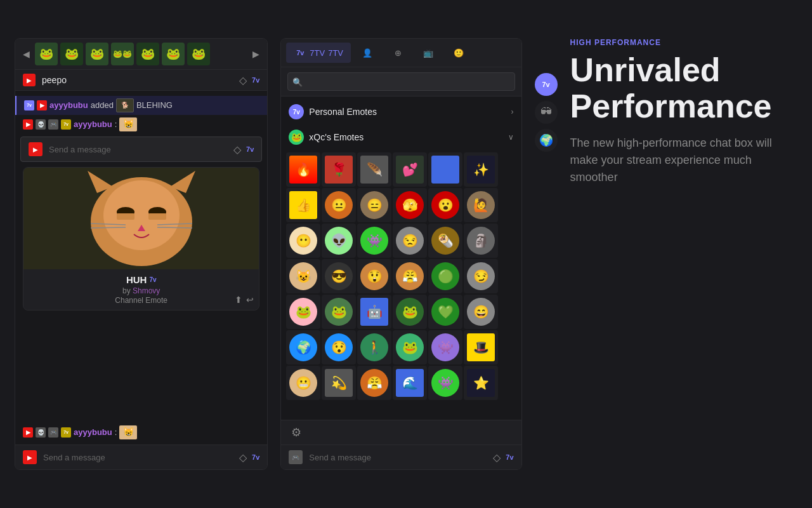 This screenshot has height=508, width=812. What do you see at coordinates (445, 383) in the screenshot?
I see `emote-x5: 👾` at bounding box center [445, 383].